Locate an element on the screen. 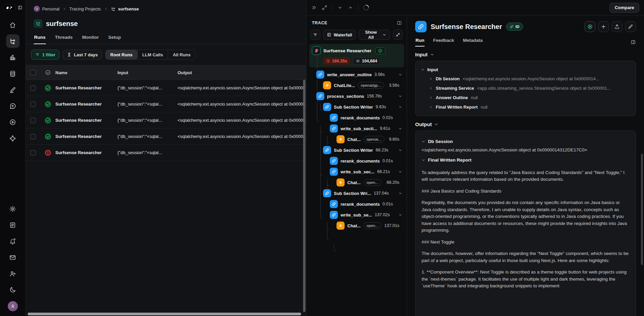  gear-icon is located at coordinates (13, 209).